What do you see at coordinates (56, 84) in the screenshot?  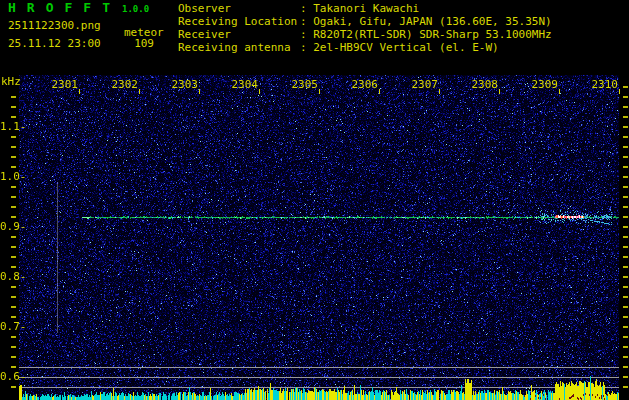 I see `x-axis-tick-label: 2301` at bounding box center [56, 84].